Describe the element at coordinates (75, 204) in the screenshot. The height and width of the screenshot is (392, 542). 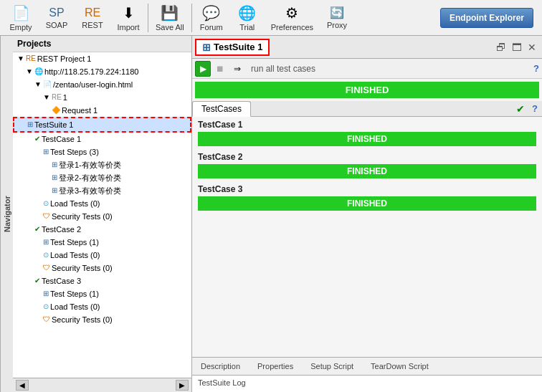
I see `load1-label: Load Tests (0)` at that location.